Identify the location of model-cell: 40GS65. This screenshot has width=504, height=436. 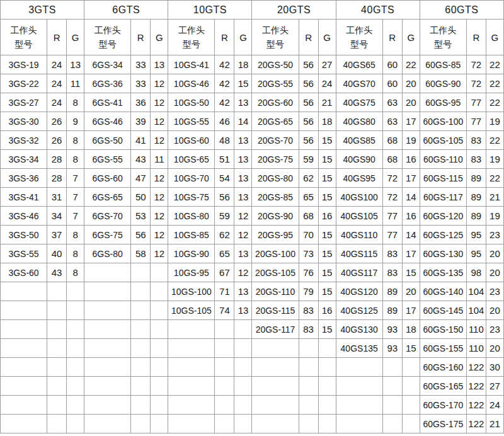
(359, 65).